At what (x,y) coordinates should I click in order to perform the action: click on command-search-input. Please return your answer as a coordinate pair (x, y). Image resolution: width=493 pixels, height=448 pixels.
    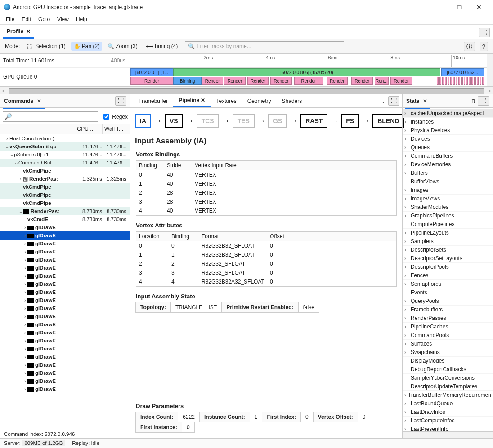
    Looking at the image, I should click on (50, 117).